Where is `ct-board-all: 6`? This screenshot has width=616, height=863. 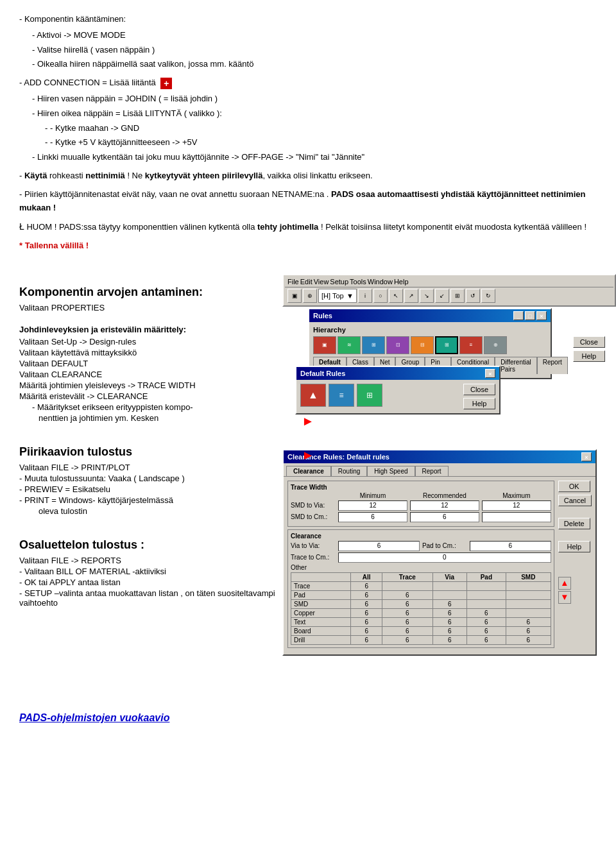
ct-board-all: 6 is located at coordinates (367, 631).